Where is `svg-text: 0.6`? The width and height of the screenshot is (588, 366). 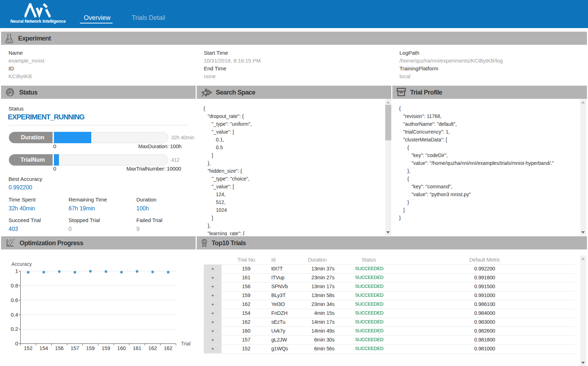 svg-text: 0.6 is located at coordinates (14, 300).